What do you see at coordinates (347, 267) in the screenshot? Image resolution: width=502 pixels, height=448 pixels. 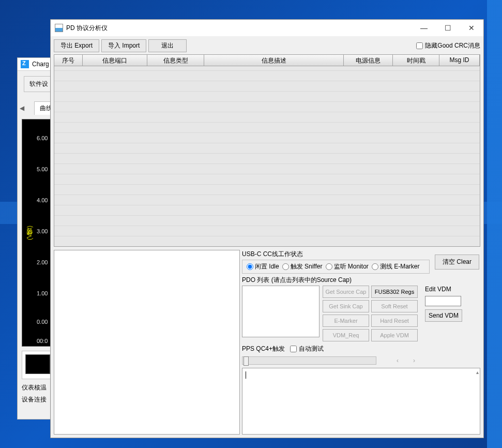 I see `radio-monitor: 监听 Monitor` at bounding box center [347, 267].